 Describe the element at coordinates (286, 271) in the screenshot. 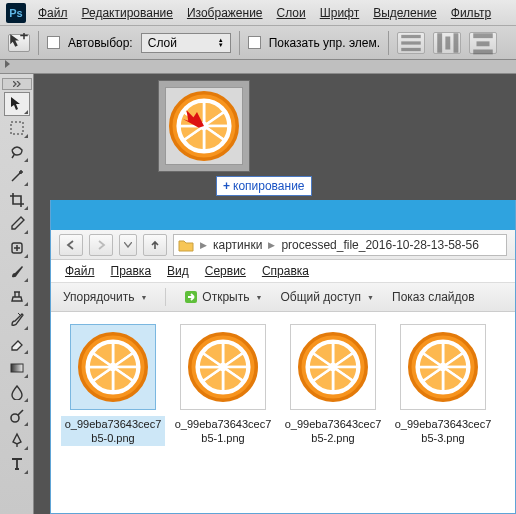

I see `explorer-menu-help: Справка` at that location.